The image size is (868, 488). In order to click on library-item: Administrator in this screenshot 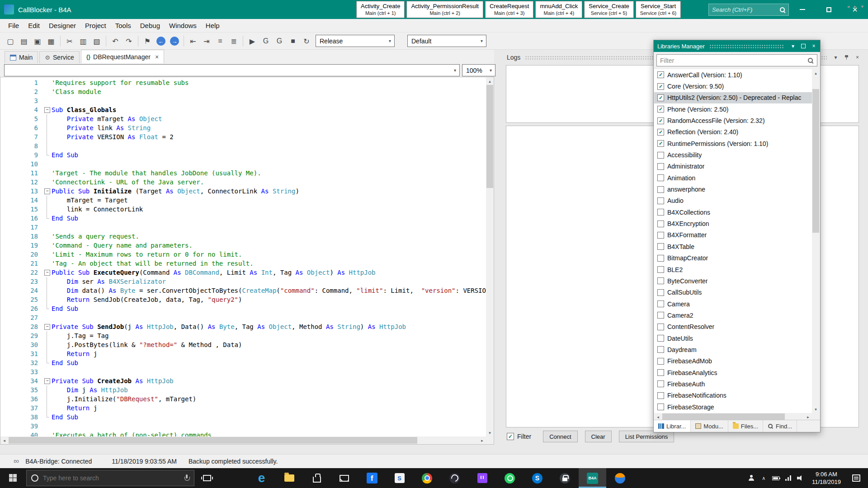, I will do `click(733, 166)`.